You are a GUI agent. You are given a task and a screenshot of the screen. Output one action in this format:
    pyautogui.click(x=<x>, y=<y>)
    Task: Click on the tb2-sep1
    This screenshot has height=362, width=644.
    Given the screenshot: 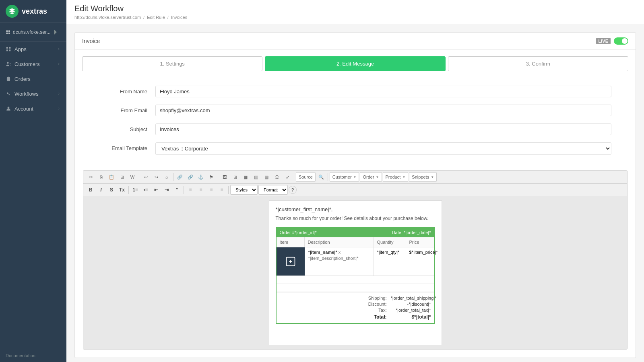 What is the action you would take?
    pyautogui.click(x=129, y=190)
    